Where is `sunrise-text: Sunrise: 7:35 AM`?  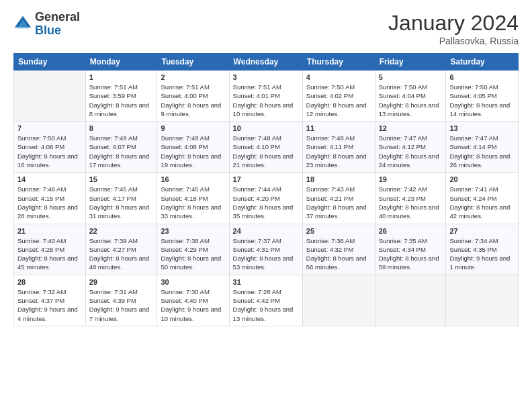
sunrise-text: Sunrise: 7:35 AM is located at coordinates (403, 240).